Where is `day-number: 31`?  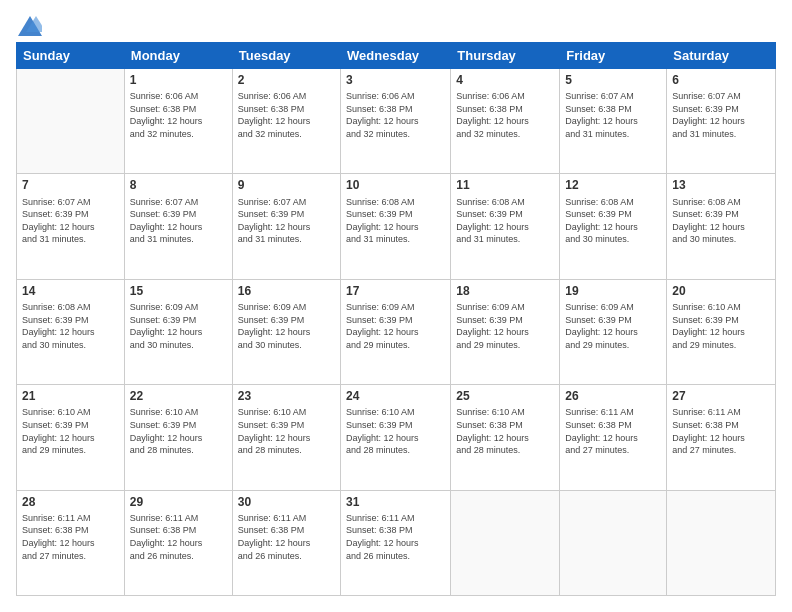 day-number: 31 is located at coordinates (396, 502).